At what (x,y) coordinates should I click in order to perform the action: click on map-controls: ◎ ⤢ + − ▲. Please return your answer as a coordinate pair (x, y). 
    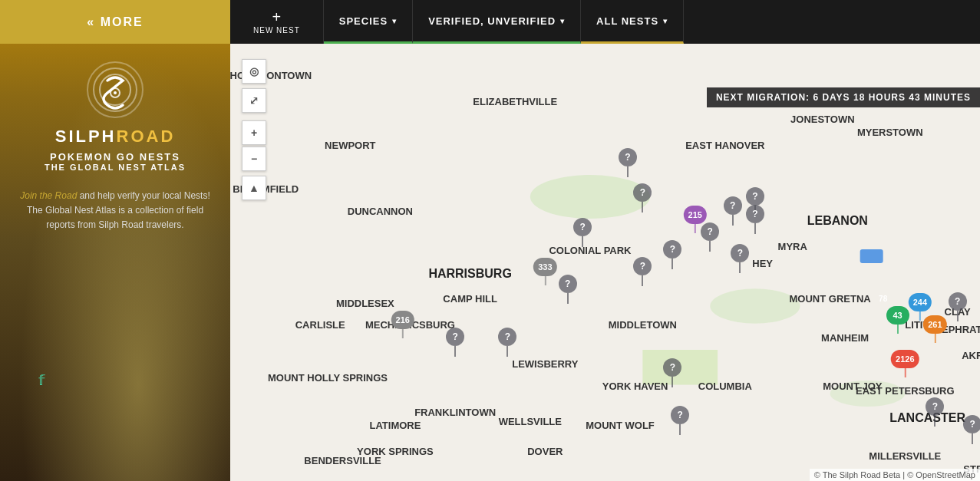
    Looking at the image, I should click on (254, 130).